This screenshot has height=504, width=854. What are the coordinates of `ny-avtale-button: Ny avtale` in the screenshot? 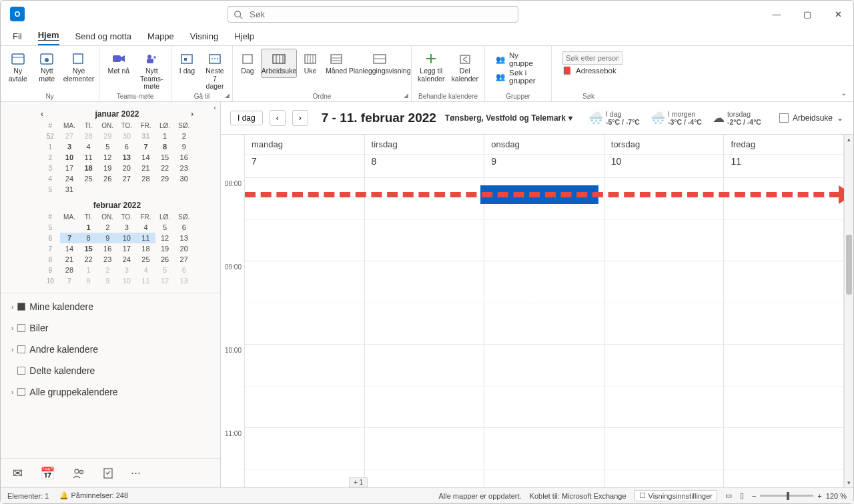 It's located at (18, 67).